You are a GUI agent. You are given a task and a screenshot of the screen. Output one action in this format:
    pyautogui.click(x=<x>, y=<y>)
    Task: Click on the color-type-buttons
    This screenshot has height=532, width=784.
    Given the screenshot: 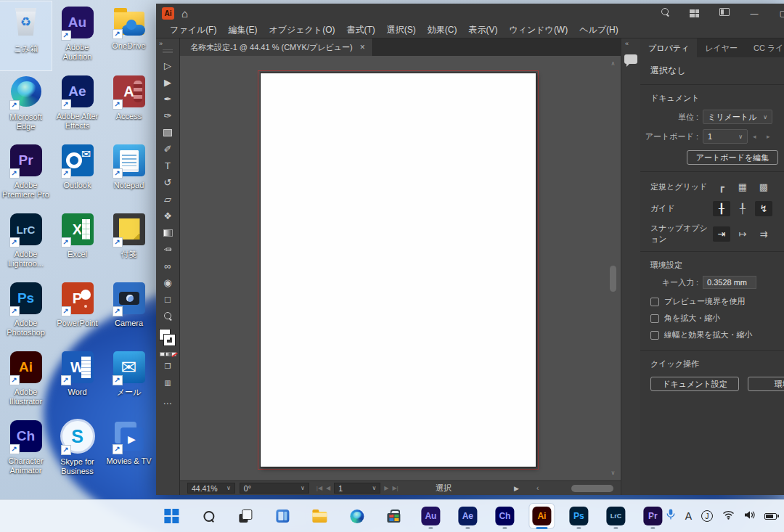 What is the action you would take?
    pyautogui.click(x=168, y=354)
    